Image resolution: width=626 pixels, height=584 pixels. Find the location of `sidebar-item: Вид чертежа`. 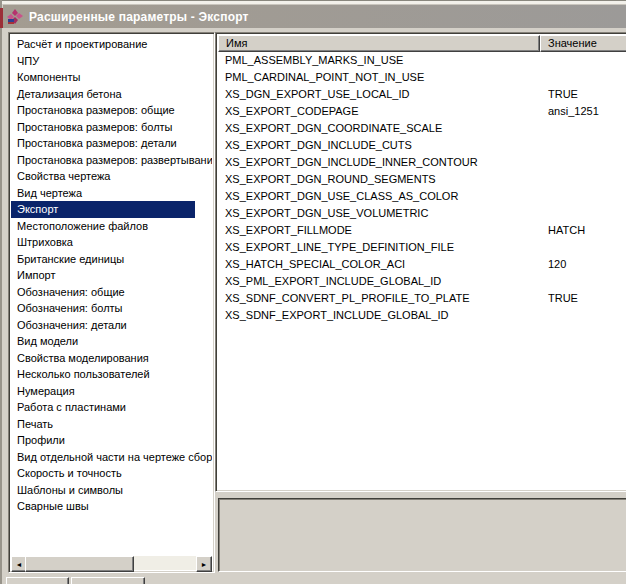

sidebar-item: Вид чертежа is located at coordinates (112, 194).